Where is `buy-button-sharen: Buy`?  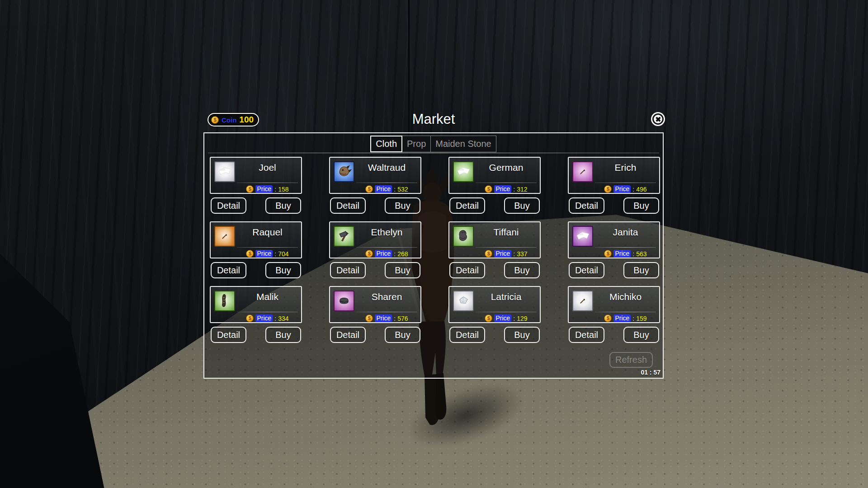 buy-button-sharen: Buy is located at coordinates (402, 335).